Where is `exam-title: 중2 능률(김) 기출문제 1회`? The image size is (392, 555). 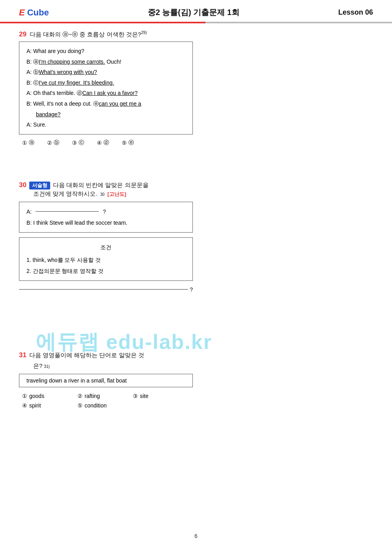 exam-title: 중2 능률(김) 기출문제 1회 is located at coordinates (194, 13).